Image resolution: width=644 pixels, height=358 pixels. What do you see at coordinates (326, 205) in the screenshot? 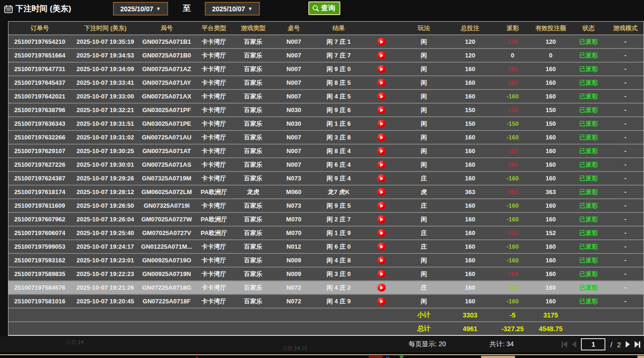
I see `table-row: 2510071976116092025-10-07 19:26:50GN0732…` at bounding box center [326, 205].